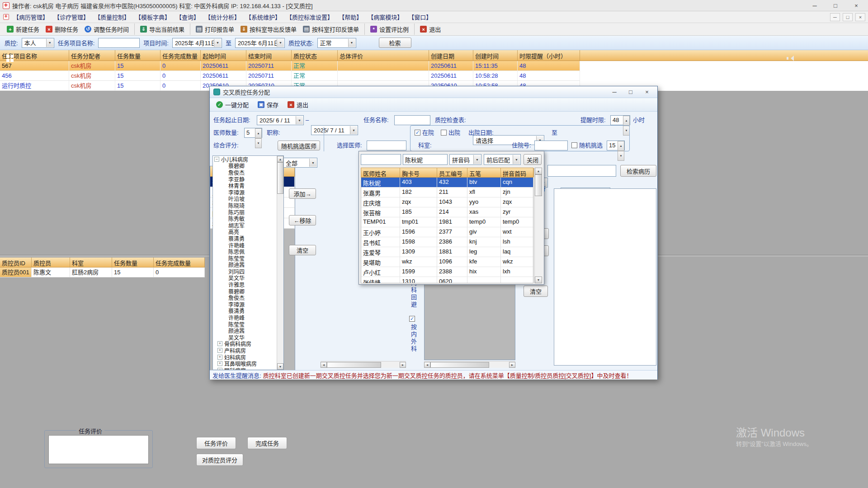 This screenshot has width=868, height=488. Describe the element at coordinates (248, 205) in the screenshot. I see `tree-node: 陈晓琦` at that location.